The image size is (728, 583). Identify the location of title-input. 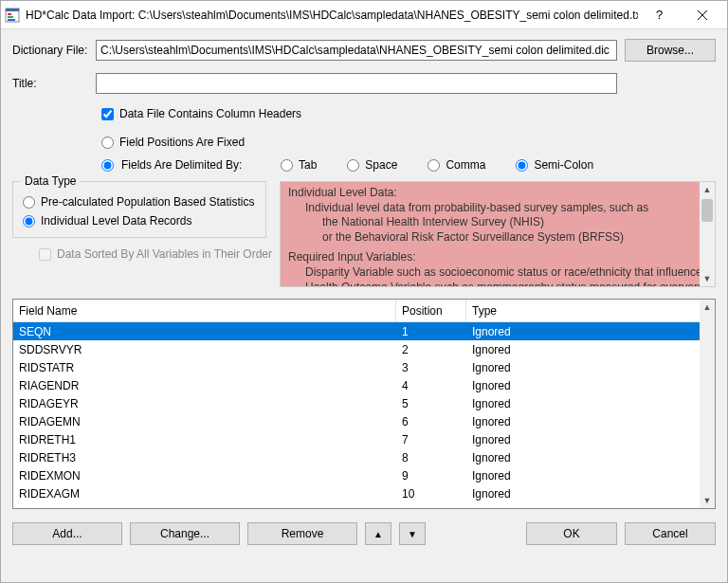
(356, 83).